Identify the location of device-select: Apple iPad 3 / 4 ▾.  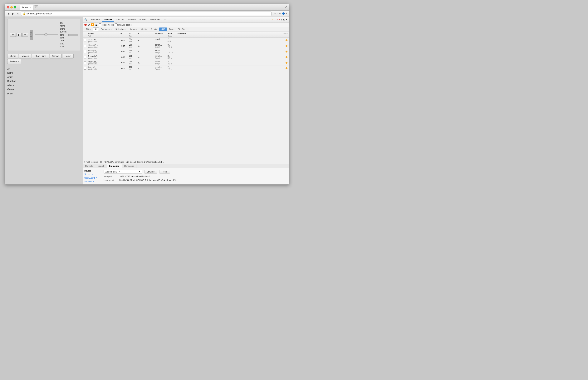
(123, 172).